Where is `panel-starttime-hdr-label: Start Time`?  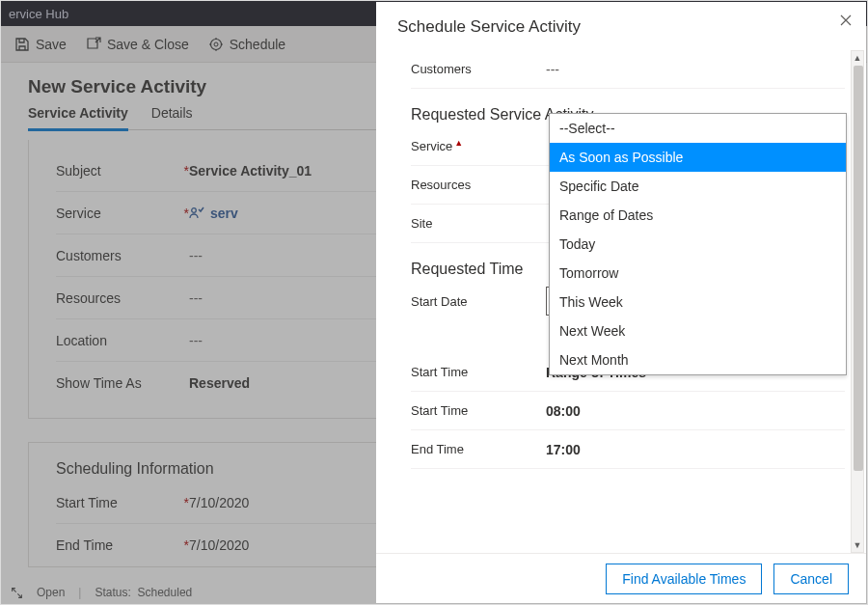
panel-starttime-hdr-label: Start Time is located at coordinates (478, 372).